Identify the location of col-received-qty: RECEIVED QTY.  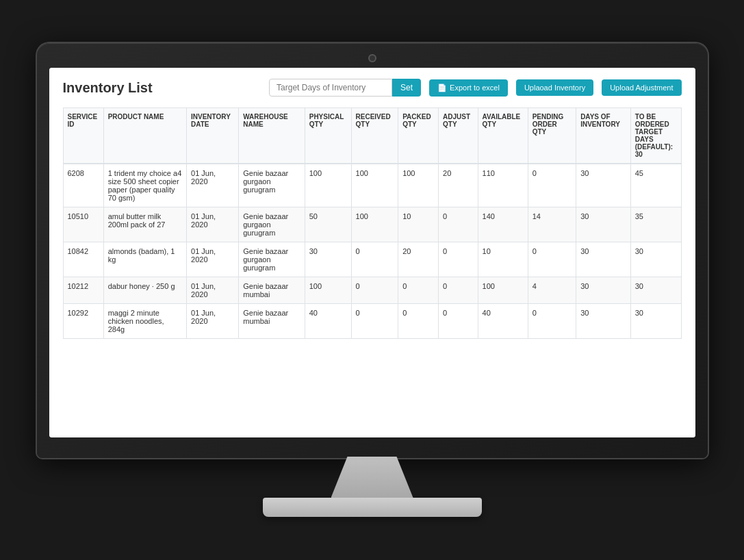
(375, 136).